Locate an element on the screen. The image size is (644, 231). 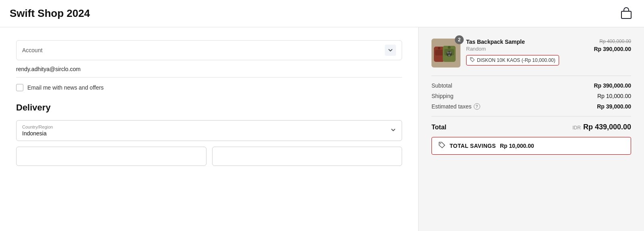
taxes-value: Rp 39,000.00 is located at coordinates (614, 106).